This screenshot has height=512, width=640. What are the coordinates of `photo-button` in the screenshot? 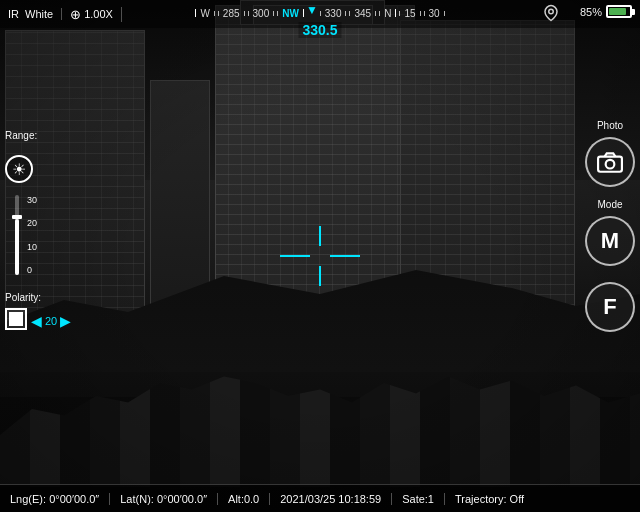 It's located at (610, 162).